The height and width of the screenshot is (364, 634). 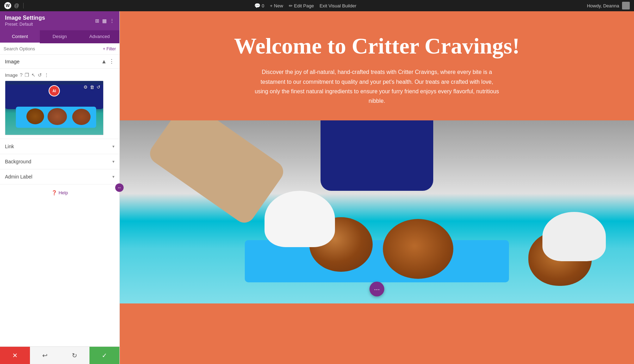 What do you see at coordinates (338, 6) in the screenshot?
I see `exit-visual-builder-button: Exit Visual Builder` at bounding box center [338, 6].